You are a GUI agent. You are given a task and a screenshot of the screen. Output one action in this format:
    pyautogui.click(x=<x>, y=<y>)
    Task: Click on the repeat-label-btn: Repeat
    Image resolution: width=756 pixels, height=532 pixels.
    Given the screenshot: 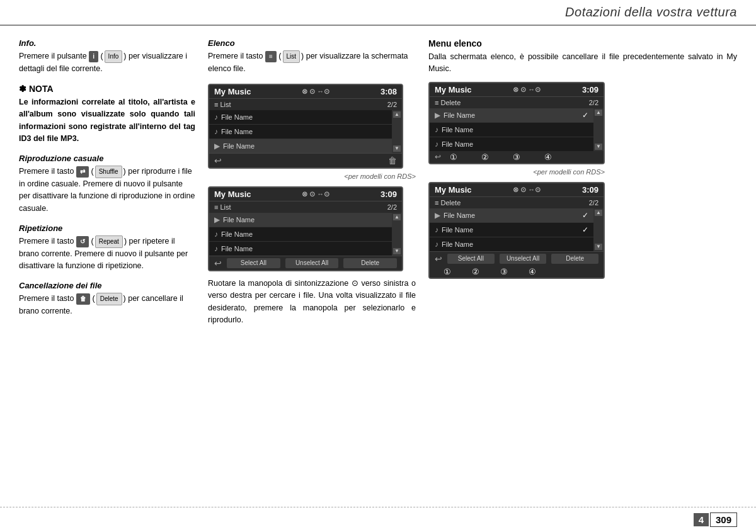 What is the action you would take?
    pyautogui.click(x=109, y=242)
    